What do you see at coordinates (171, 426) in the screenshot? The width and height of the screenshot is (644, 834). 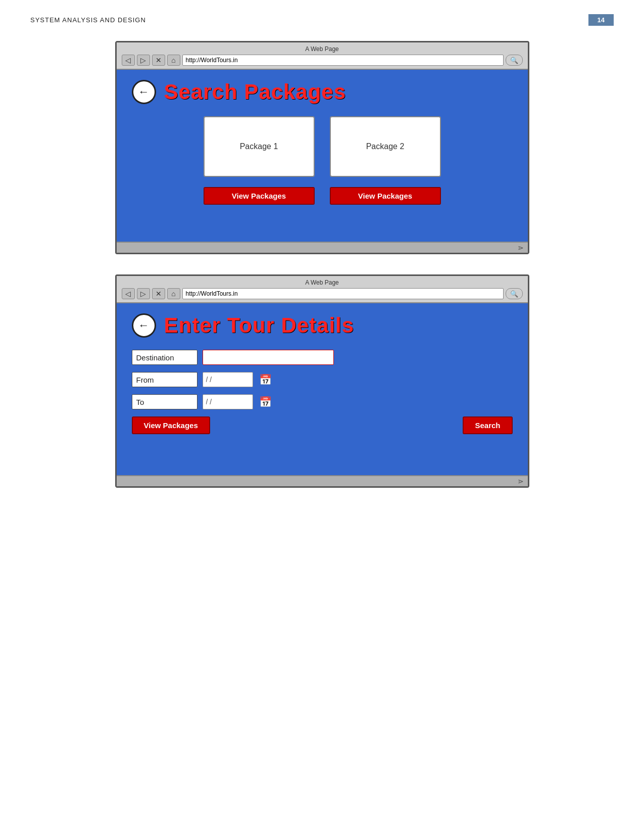 I see `view-packages-button-2: View Packages` at bounding box center [171, 426].